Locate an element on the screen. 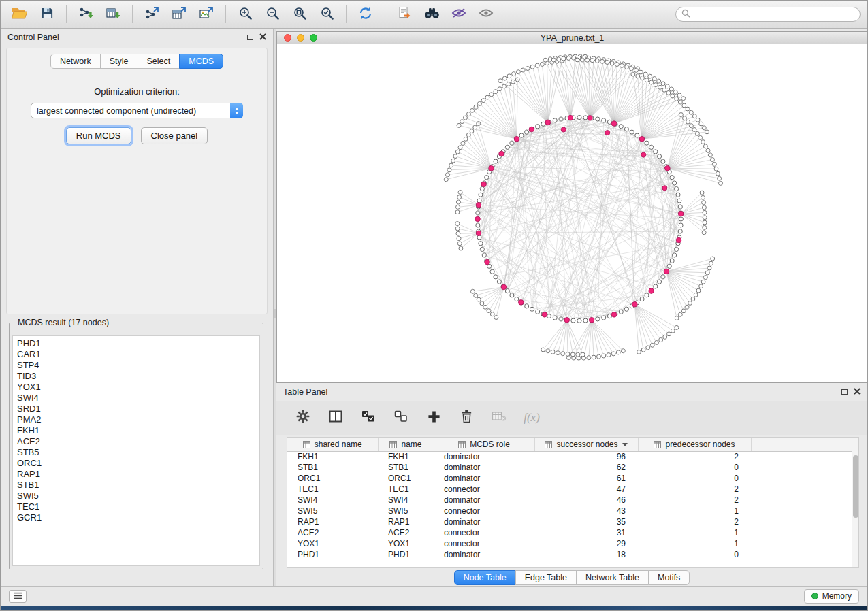 Image resolution: width=868 pixels, height=611 pixels. export-image-icon is located at coordinates (206, 14).